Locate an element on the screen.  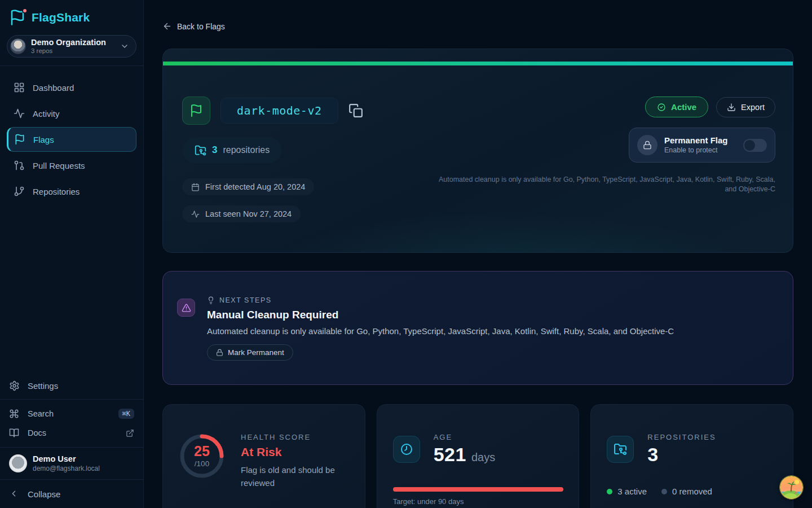
org-name: Demo Organization is located at coordinates (73, 43).